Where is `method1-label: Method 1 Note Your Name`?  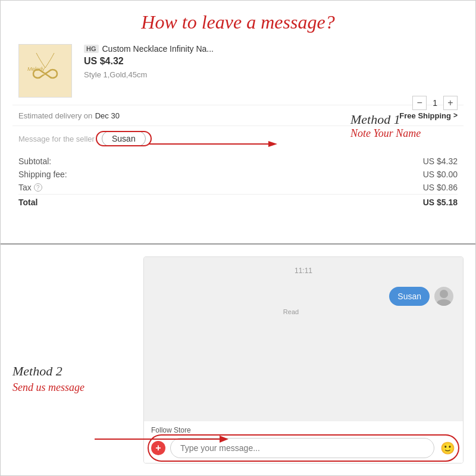 method1-label: Method 1 Note Your Name is located at coordinates (404, 126).